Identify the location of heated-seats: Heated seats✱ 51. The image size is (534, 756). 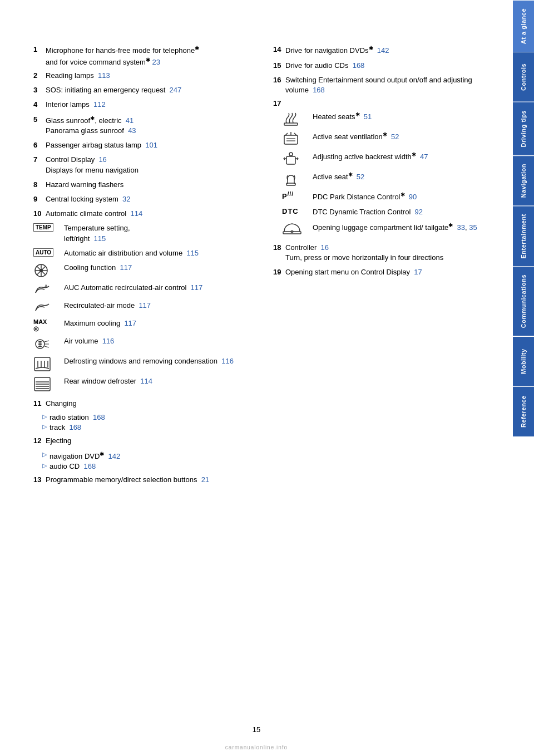
(389, 119).